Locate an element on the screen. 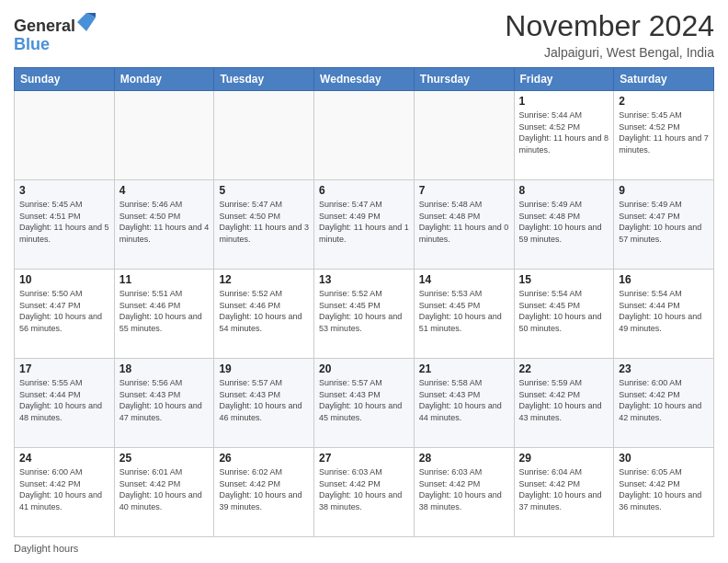 The width and height of the screenshot is (728, 563). calendar-cell: 5Sunrise: 5:47 AM Sunset: 4:50 PM Daylig… is located at coordinates (265, 224).